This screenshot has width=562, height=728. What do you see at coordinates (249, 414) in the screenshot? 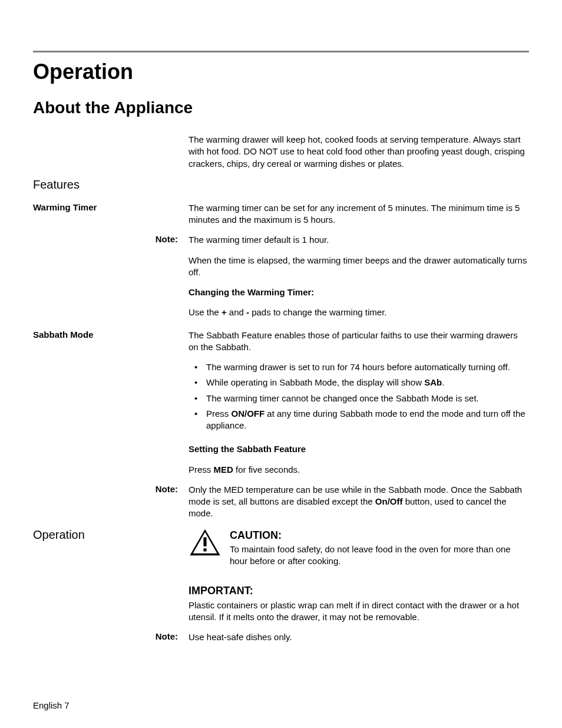
I see `onoff-key: ON/OFF` at bounding box center [249, 414].